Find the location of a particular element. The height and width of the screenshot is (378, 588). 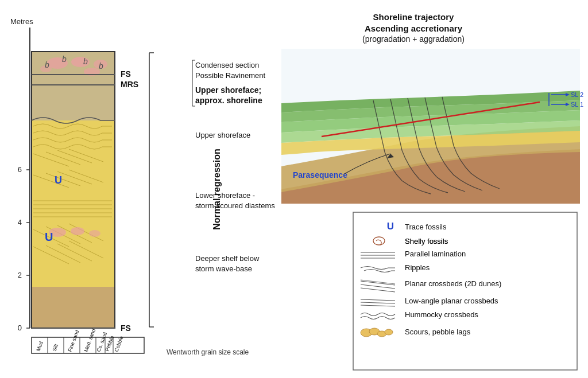

svg-text: Condensed section is located at coordinates (227, 65).